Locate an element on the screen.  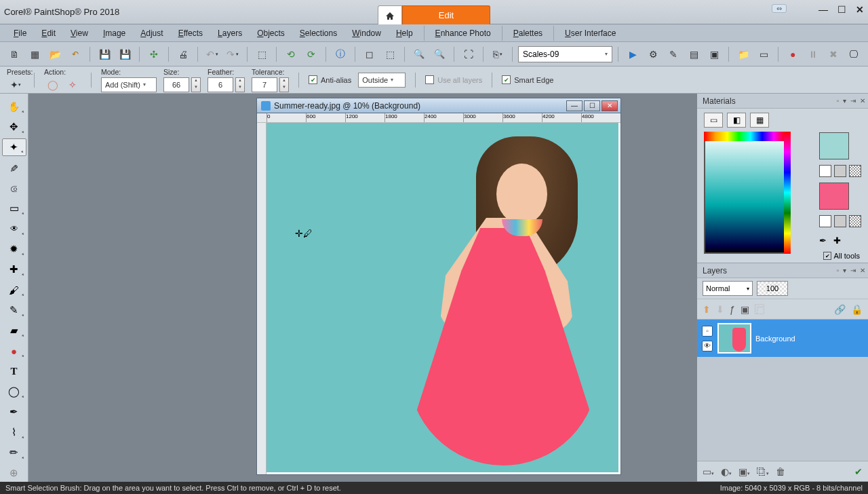
layer-lock-icon: 🔒 is located at coordinates (857, 309).